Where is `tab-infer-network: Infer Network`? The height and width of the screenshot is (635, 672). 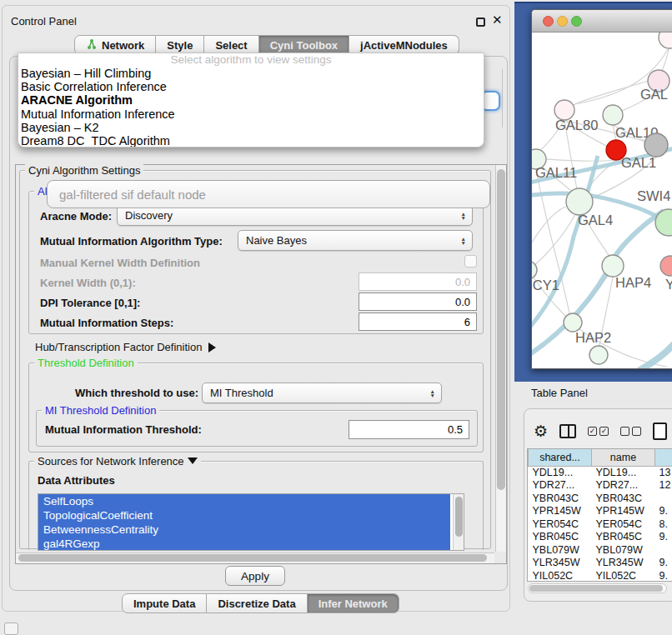
tab-infer-network: Infer Network is located at coordinates (354, 603).